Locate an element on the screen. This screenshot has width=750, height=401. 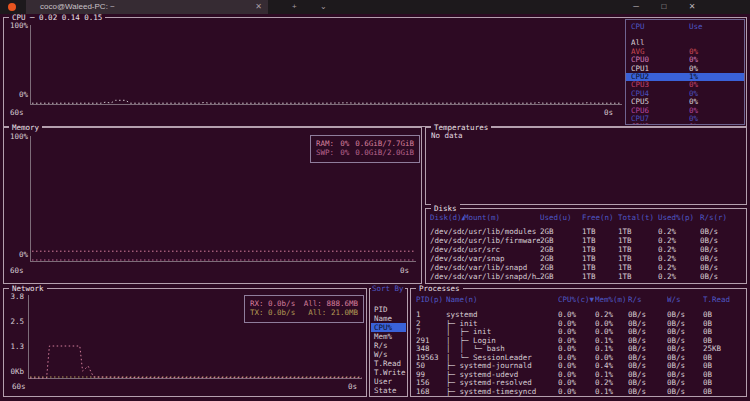
disks-col-header: Mount(m) is located at coordinates (502, 218).